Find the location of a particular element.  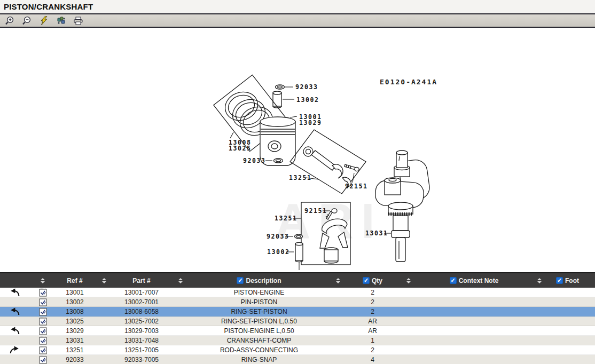

callout-pin-low: 13002 is located at coordinates (279, 252).